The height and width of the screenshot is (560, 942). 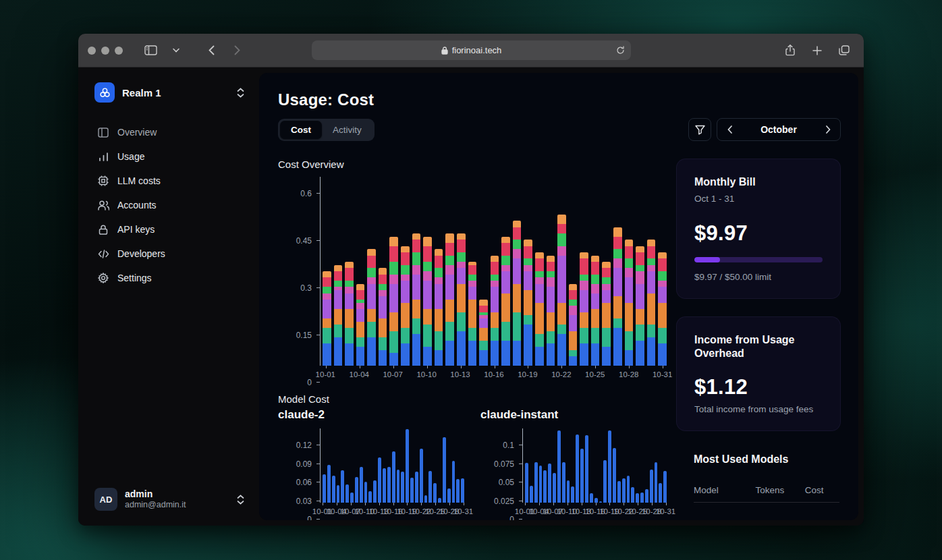 What do you see at coordinates (150, 51) in the screenshot?
I see `sidebar-toggle-icon` at bounding box center [150, 51].